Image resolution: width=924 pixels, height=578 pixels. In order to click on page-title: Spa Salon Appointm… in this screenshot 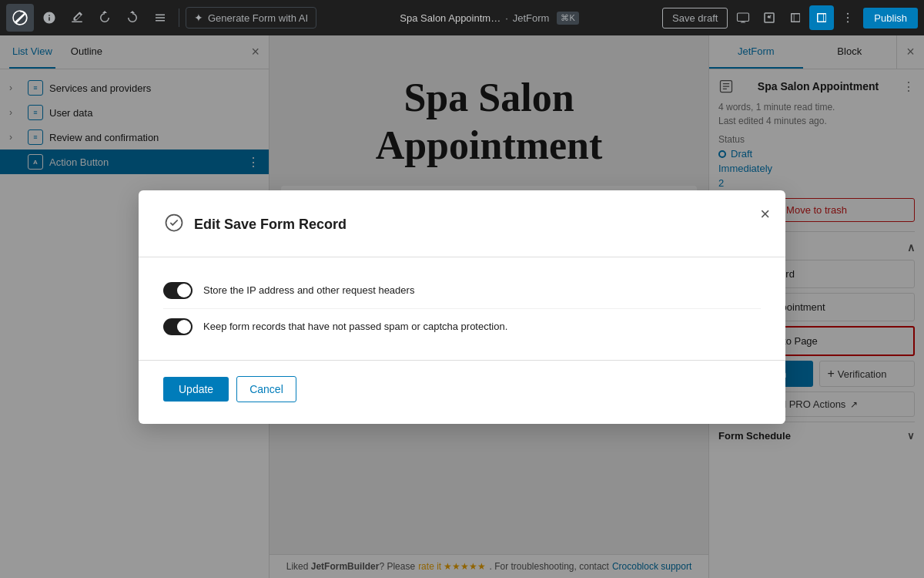, I will do `click(450, 18)`.